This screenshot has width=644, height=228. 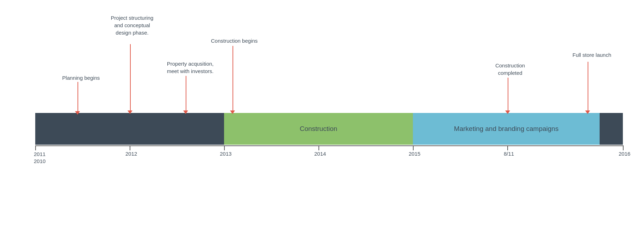 What do you see at coordinates (234, 41) in the screenshot?
I see `annotation-construction-begins-text: Construction begins` at bounding box center [234, 41].